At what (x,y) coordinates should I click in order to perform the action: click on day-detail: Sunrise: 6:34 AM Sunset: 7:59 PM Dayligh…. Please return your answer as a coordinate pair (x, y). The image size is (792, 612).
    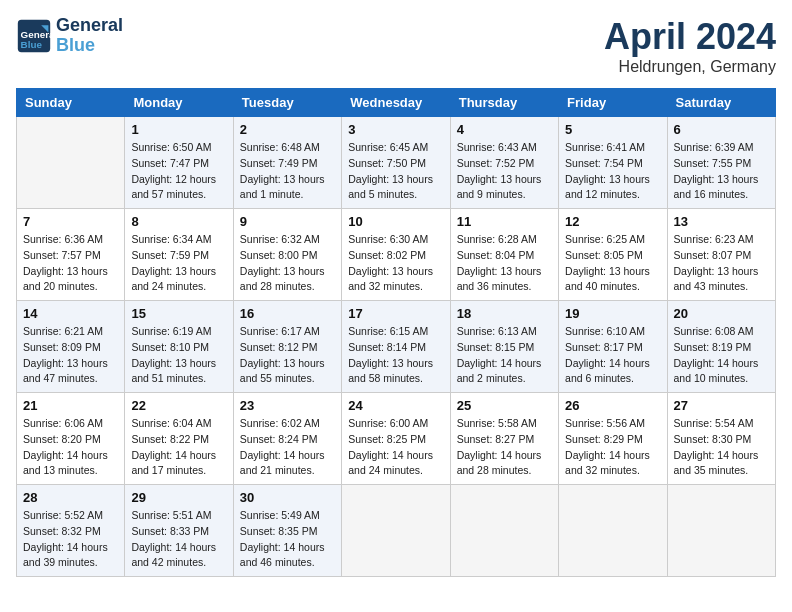
    Looking at the image, I should click on (178, 264).